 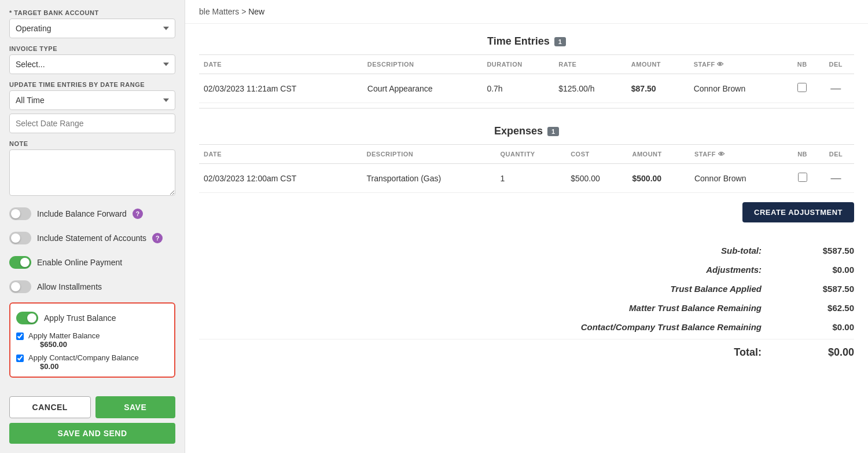 What do you see at coordinates (527, 339) in the screenshot?
I see `total-divider` at bounding box center [527, 339].